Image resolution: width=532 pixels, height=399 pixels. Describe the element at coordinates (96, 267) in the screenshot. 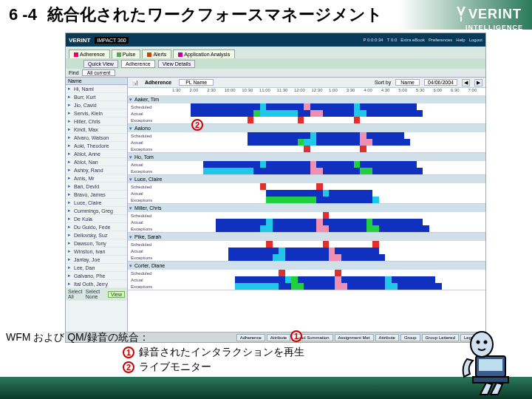

I see `list-item: ▸Lee, Dan` at that location.